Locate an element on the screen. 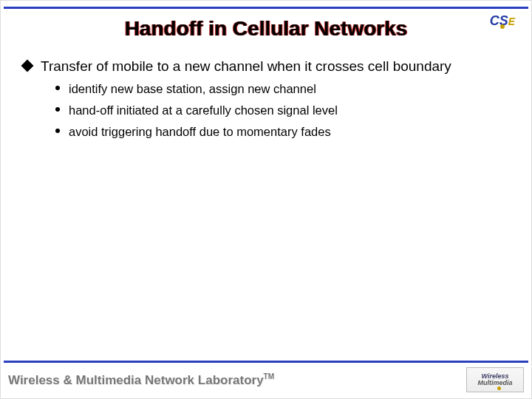 This screenshot has width=532, height=399. list-item: Transfer of mobile to a new channel when… is located at coordinates (266, 66).